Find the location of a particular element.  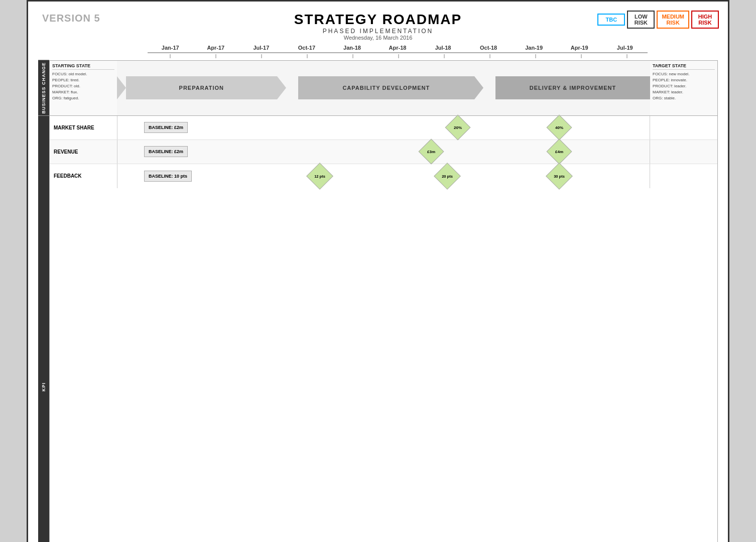

risk-high-badge: HIGHRISK is located at coordinates (705, 20).